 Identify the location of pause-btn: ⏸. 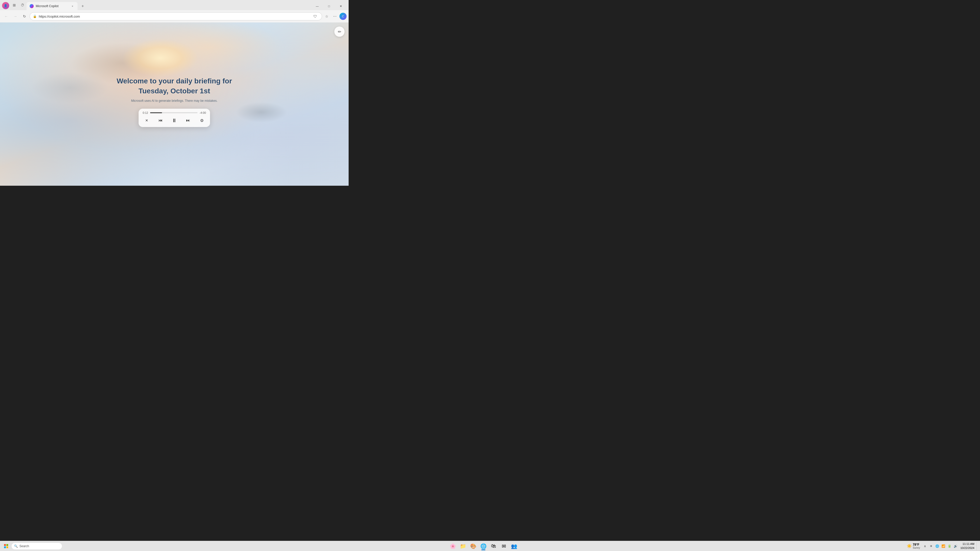
(174, 120).